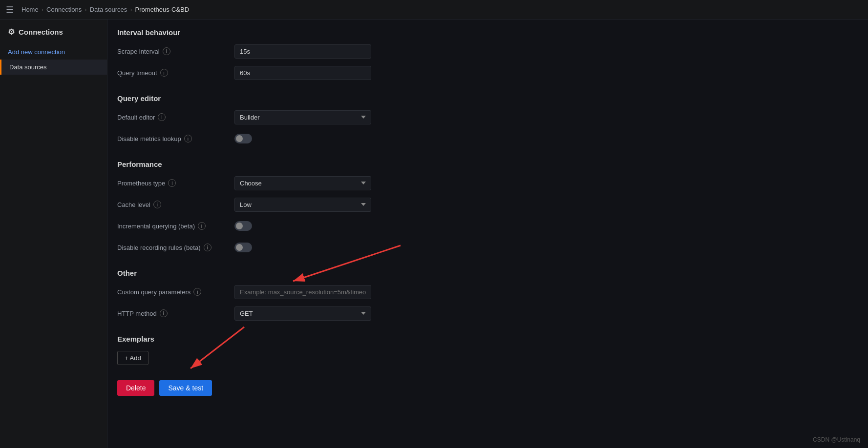  I want to click on custom-query-params-input, so click(303, 292).